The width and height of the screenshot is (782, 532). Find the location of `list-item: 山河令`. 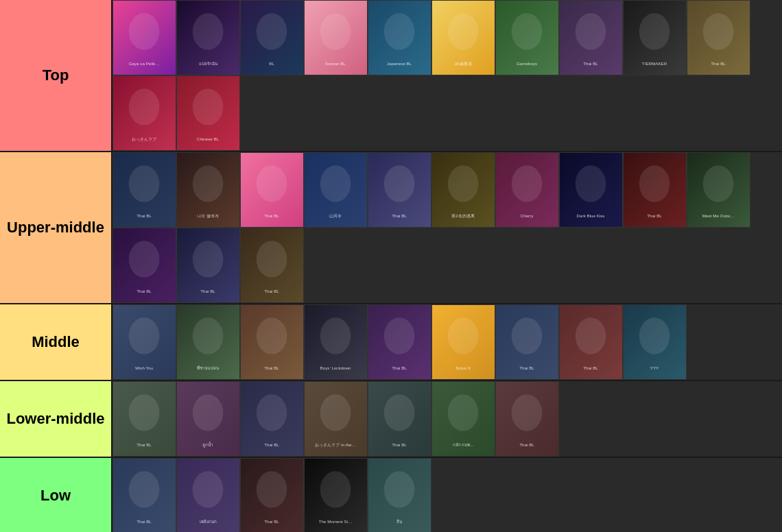

list-item: 山河令 is located at coordinates (336, 190).